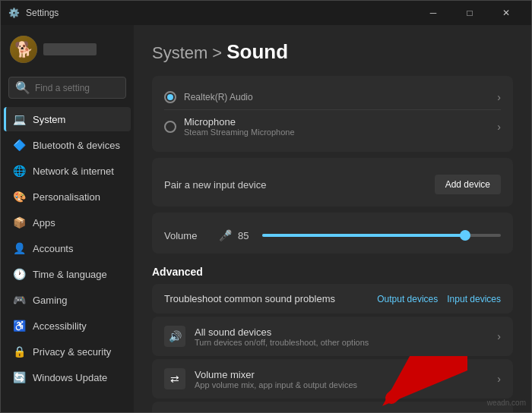 Image resolution: width=532 pixels, height=413 pixels. What do you see at coordinates (67, 197) in the screenshot?
I see `sidebar-item-personalisation-label: Personalisation` at bounding box center [67, 197].